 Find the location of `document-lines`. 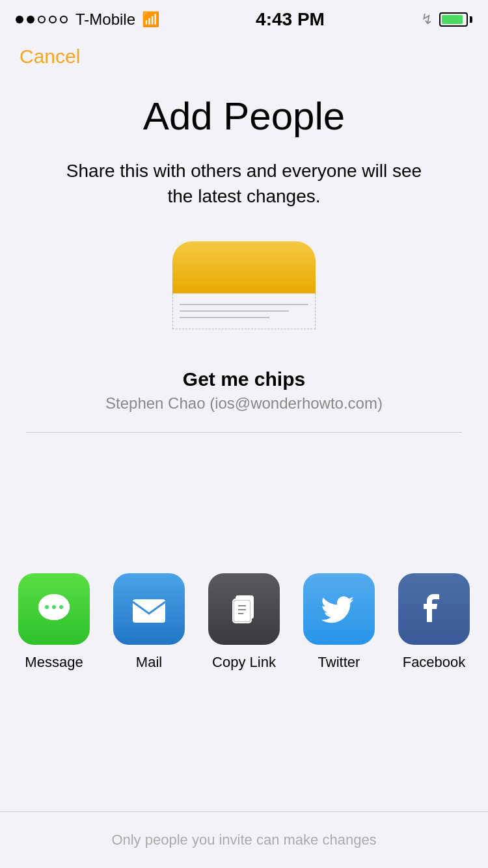

document-lines is located at coordinates (244, 311).